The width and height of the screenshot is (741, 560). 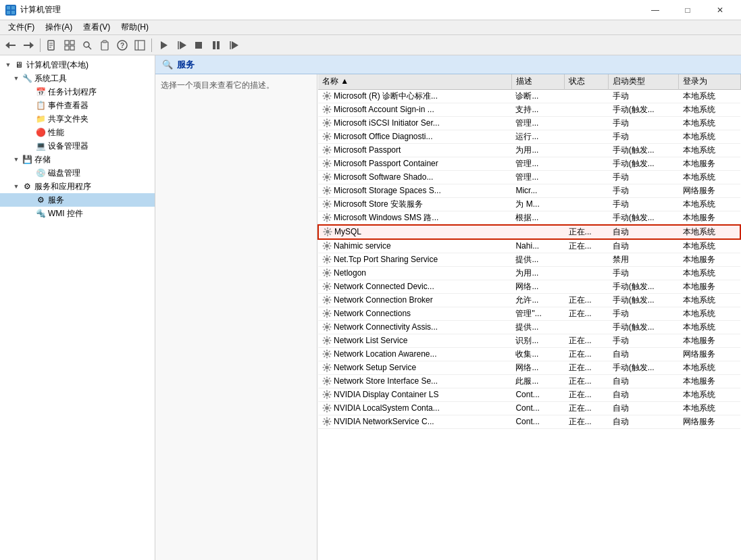 What do you see at coordinates (530, 313) in the screenshot?
I see `table-row: Network Connections管理"...正在...手动本地系统` at bounding box center [530, 313].